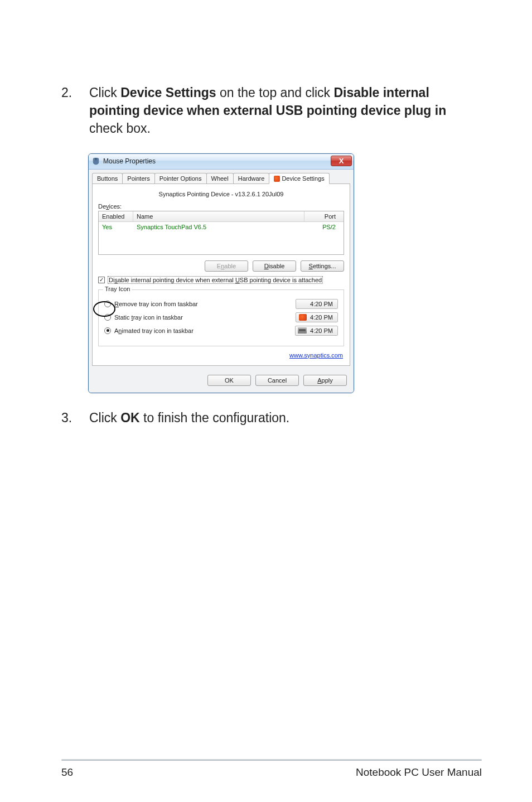 This screenshot has width=532, height=802. What do you see at coordinates (221, 381) in the screenshot?
I see `dialog-button-row: OK Cancel Apply` at bounding box center [221, 381].